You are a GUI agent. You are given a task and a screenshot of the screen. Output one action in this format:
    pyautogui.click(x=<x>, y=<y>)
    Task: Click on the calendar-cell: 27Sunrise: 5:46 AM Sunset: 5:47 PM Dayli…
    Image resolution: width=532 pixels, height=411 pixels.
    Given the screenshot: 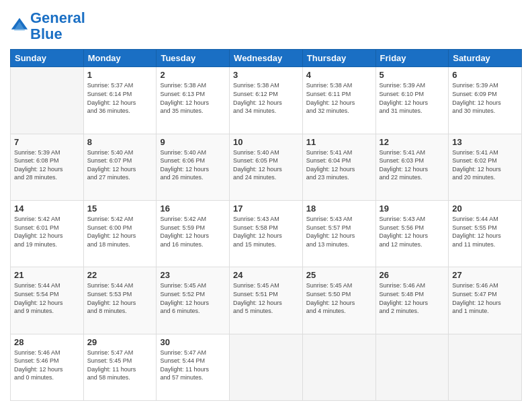 What is the action you would take?
    pyautogui.click(x=485, y=301)
    